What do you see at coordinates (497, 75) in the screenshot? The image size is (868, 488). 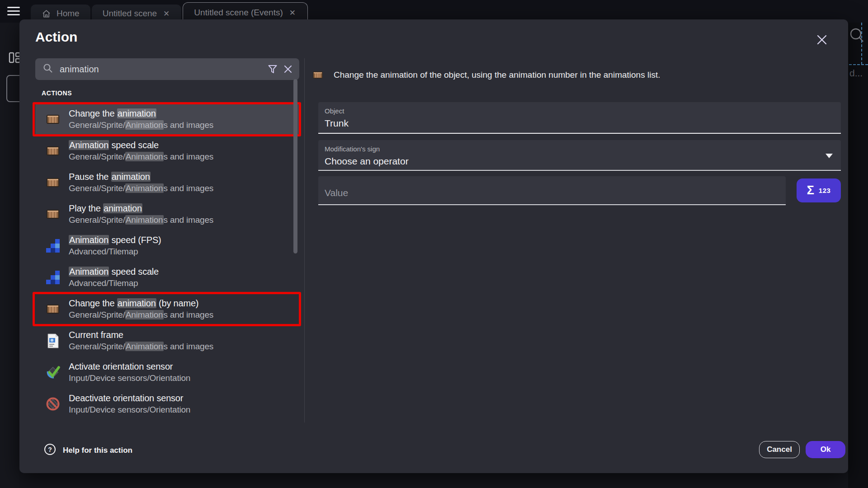 I see `action-description: Change the animation of the object, usin…` at bounding box center [497, 75].